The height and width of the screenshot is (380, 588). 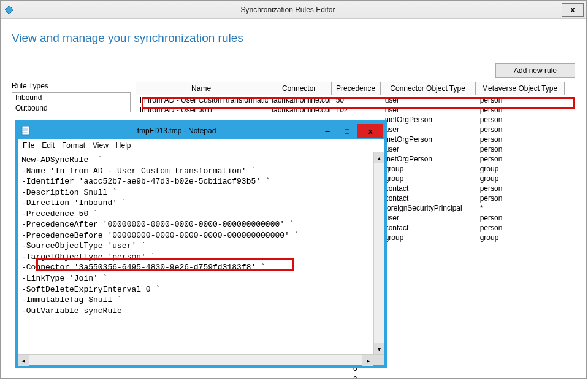 I want to click on rule-types-list: Inbound Outbound, so click(x=71, y=102).